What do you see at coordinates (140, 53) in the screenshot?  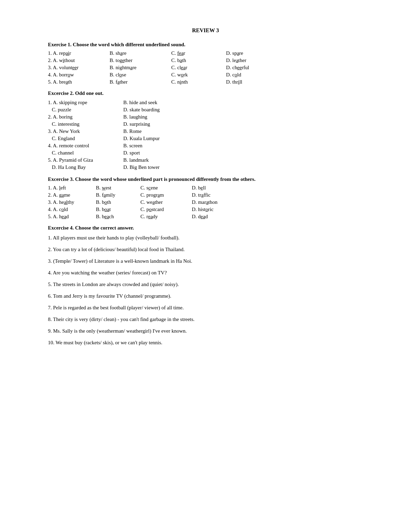 I see `ex1-r1-b: B. share` at bounding box center [140, 53].